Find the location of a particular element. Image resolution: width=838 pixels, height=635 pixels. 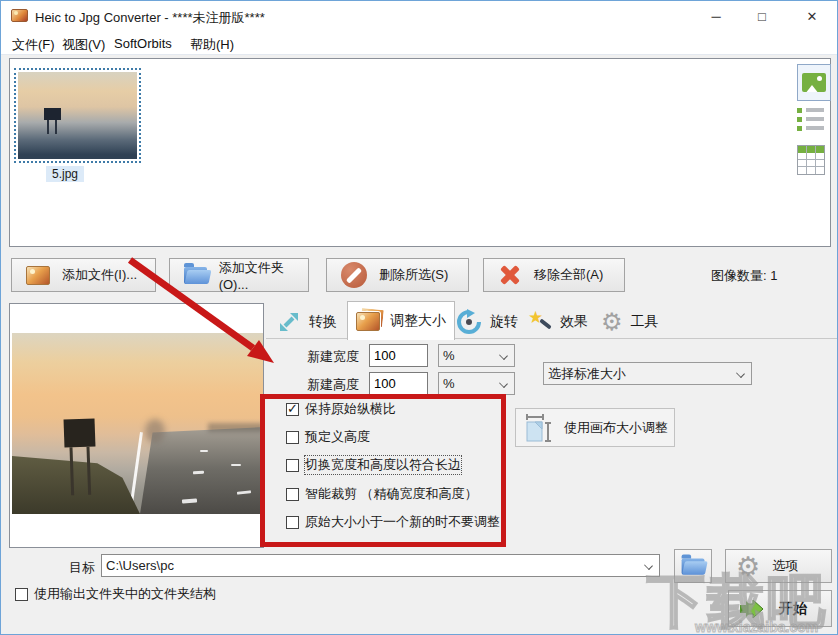

tab-convert: 转换 is located at coordinates (307, 322).